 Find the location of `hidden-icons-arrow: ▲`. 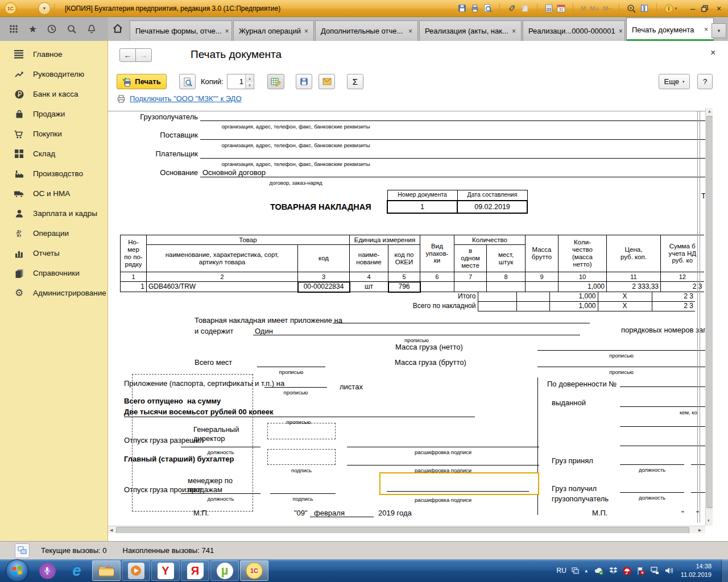

hidden-icons-arrow: ▲ is located at coordinates (586, 571).